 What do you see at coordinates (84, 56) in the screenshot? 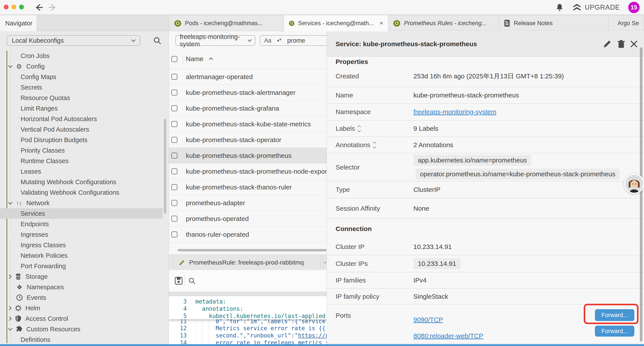
I see `sidebar-item-cron-jobs: Cron Jobs` at bounding box center [84, 56].